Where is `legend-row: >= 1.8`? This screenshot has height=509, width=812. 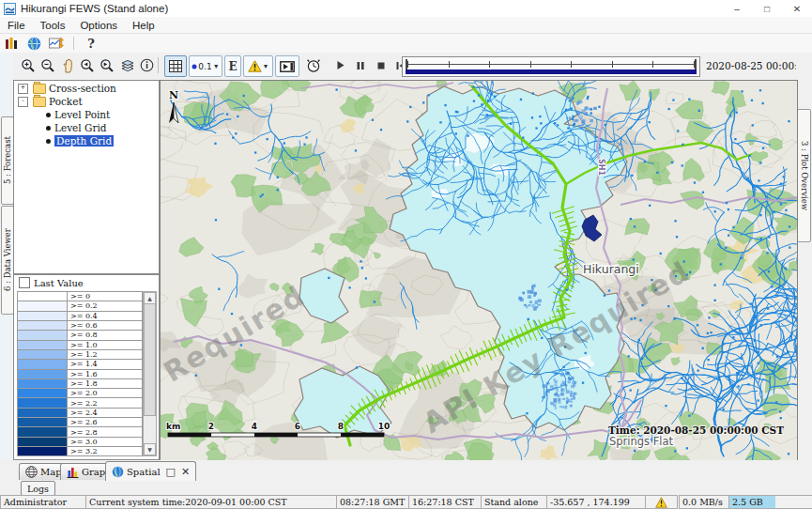 legend-row: >= 1.8 is located at coordinates (80, 383).